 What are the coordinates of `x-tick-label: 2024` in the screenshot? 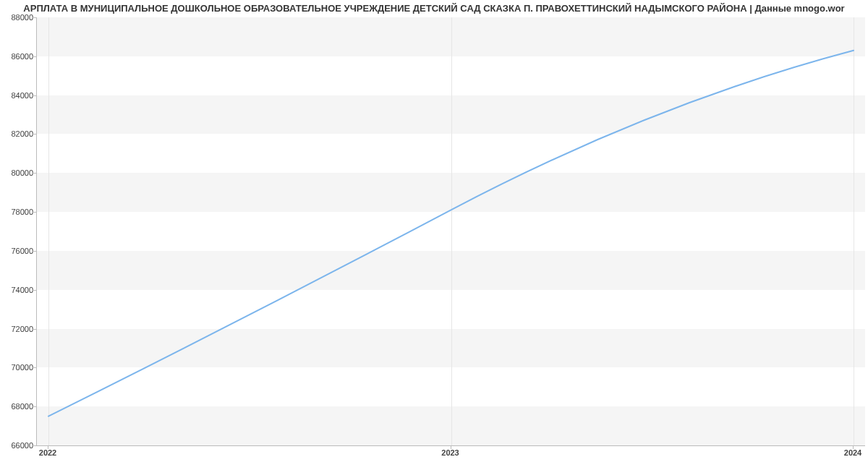 It's located at (853, 453).